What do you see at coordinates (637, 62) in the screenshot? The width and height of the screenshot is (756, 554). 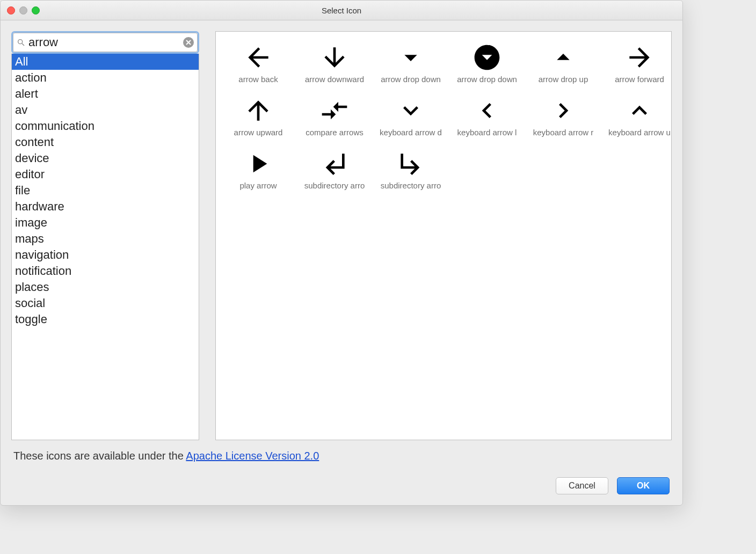 I see `icon-cell-arrow-forward: arrow forward` at bounding box center [637, 62].